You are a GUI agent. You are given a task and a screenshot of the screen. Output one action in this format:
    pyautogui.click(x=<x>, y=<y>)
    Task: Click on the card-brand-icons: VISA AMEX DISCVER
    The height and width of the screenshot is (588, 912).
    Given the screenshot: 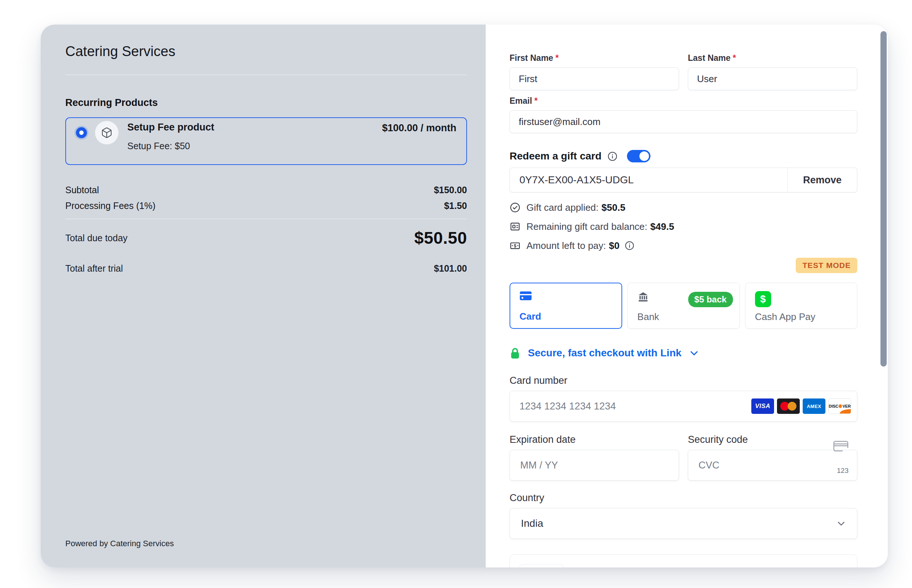 What is the action you would take?
    pyautogui.click(x=801, y=406)
    